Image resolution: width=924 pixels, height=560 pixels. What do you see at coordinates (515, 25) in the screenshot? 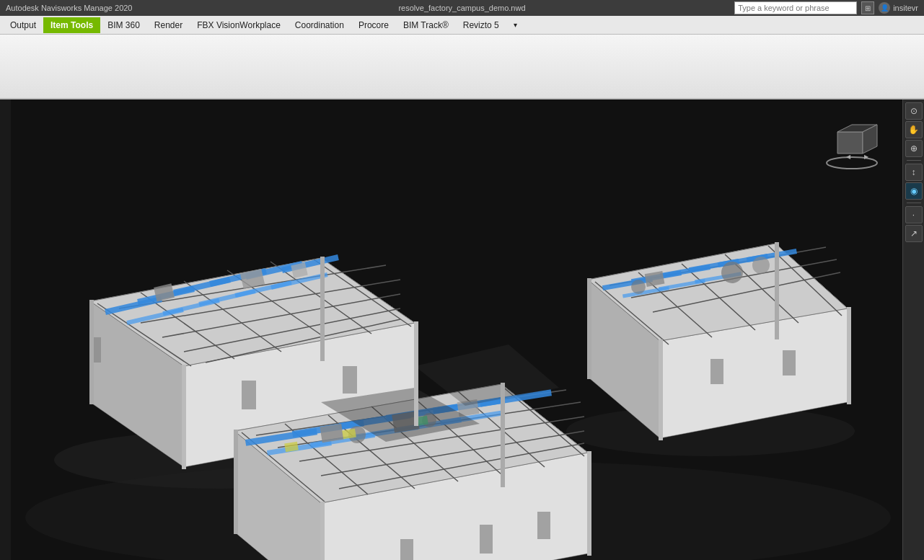
I see `menu-item-more` at bounding box center [515, 25].